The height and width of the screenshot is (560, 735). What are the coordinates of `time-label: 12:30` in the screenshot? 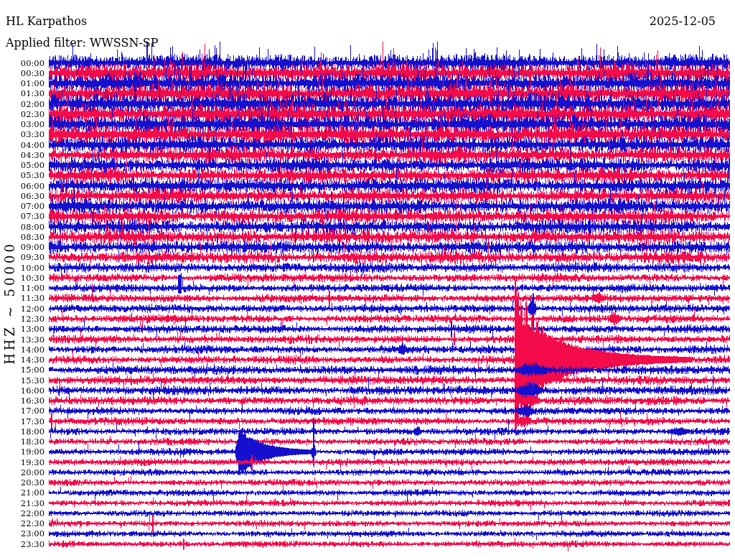 It's located at (22, 319).